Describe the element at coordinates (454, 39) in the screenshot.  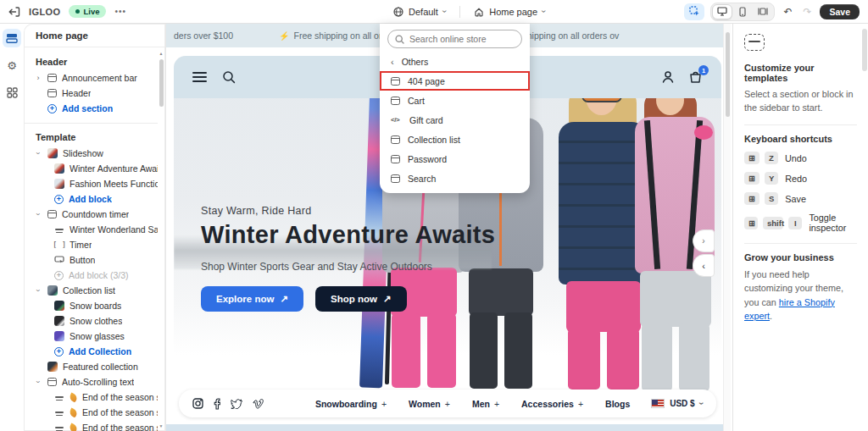
I see `dropdown-search` at that location.